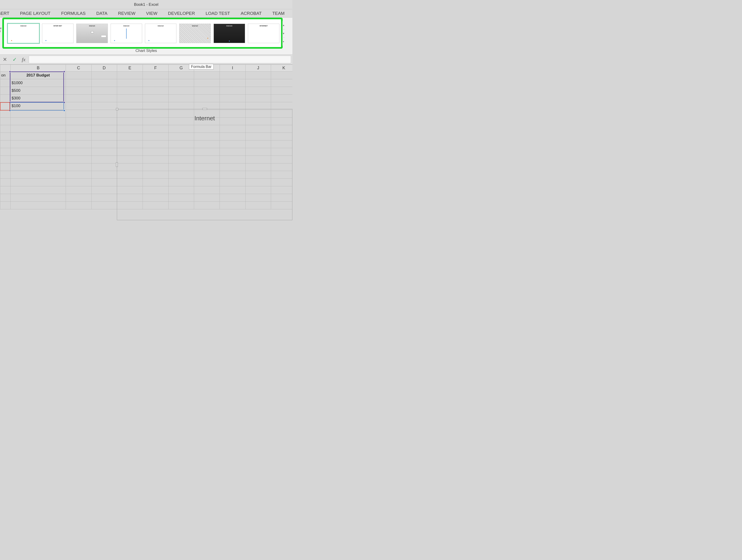 This screenshot has width=742, height=560. I want to click on gallery-scroll-down: ▼, so click(284, 34).